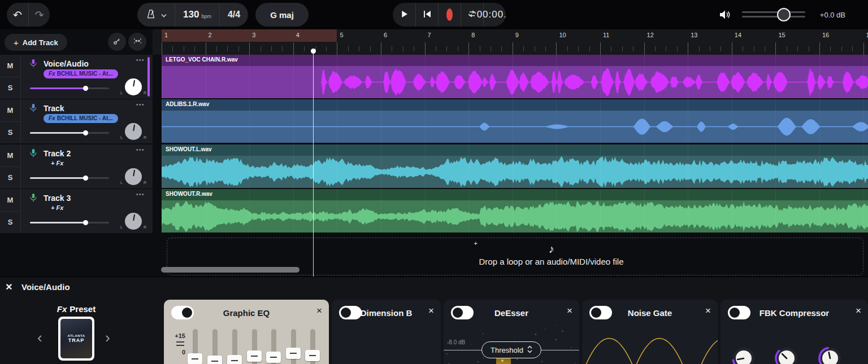 Image resolution: width=868 pixels, height=364 pixels. I want to click on gate-curve-display, so click(650, 332).